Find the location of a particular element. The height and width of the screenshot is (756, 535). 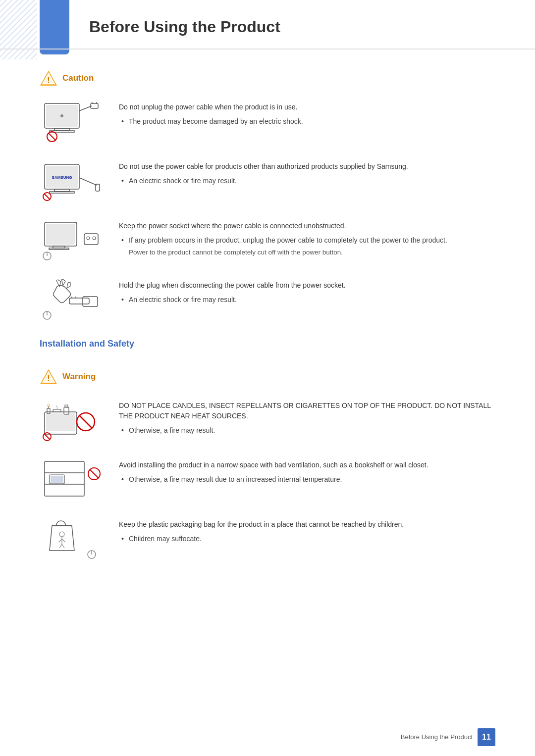

installation-heading: Installation and Safety is located at coordinates (268, 345).